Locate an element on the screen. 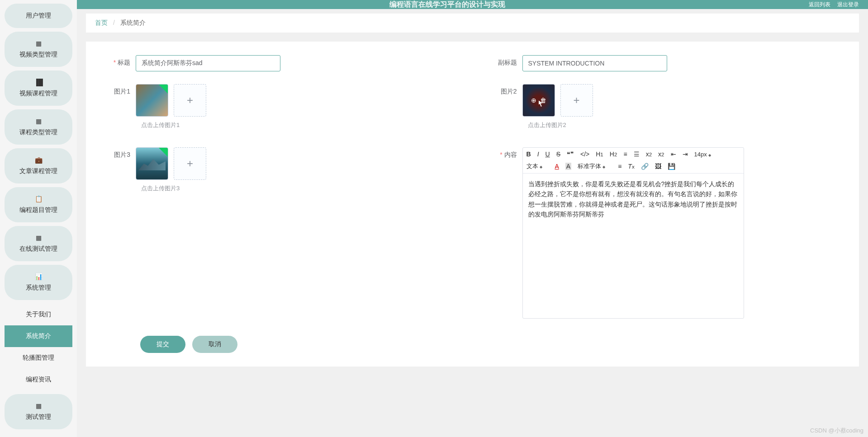 The image size is (868, 437). breadcrumb-sep: / is located at coordinates (114, 23).